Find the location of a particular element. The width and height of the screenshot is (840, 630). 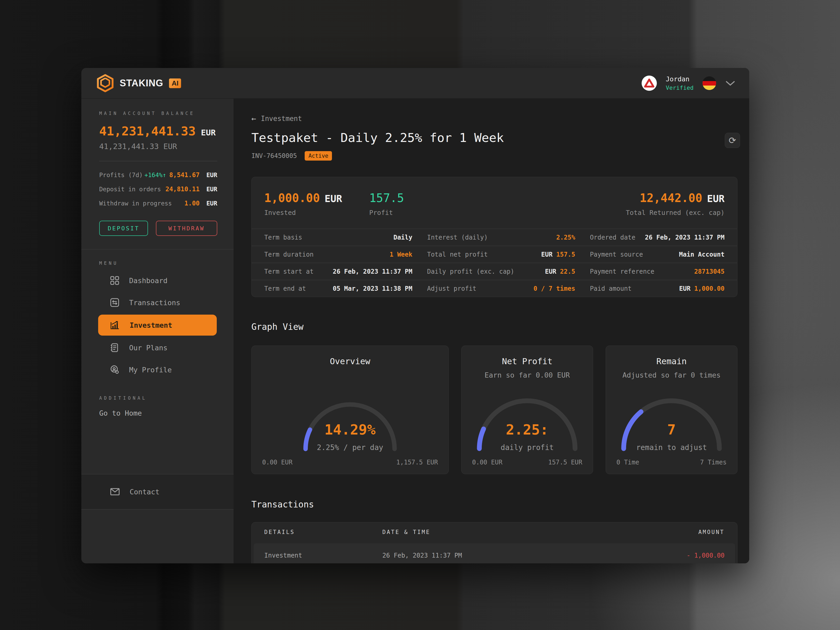

brand-badge: AI is located at coordinates (175, 84).